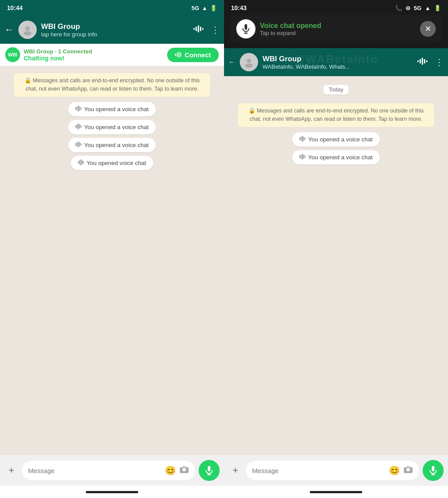  What do you see at coordinates (108, 470) in the screenshot?
I see `left-message-field: 😊` at bounding box center [108, 470].